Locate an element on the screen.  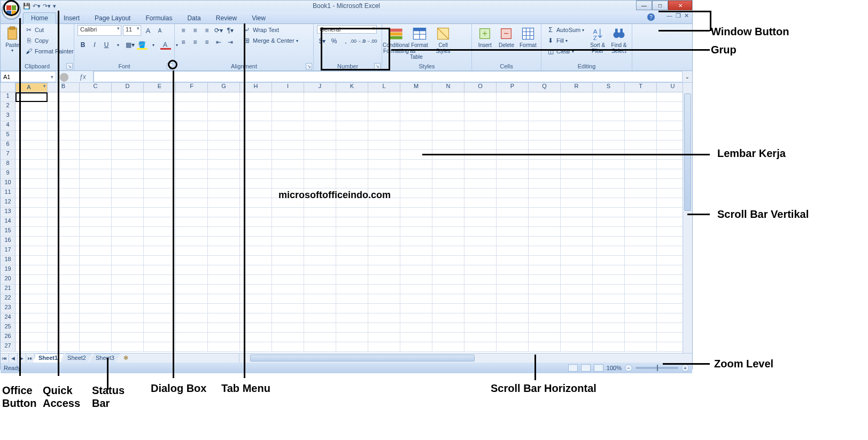
row-header: 9 is located at coordinates (8, 174).